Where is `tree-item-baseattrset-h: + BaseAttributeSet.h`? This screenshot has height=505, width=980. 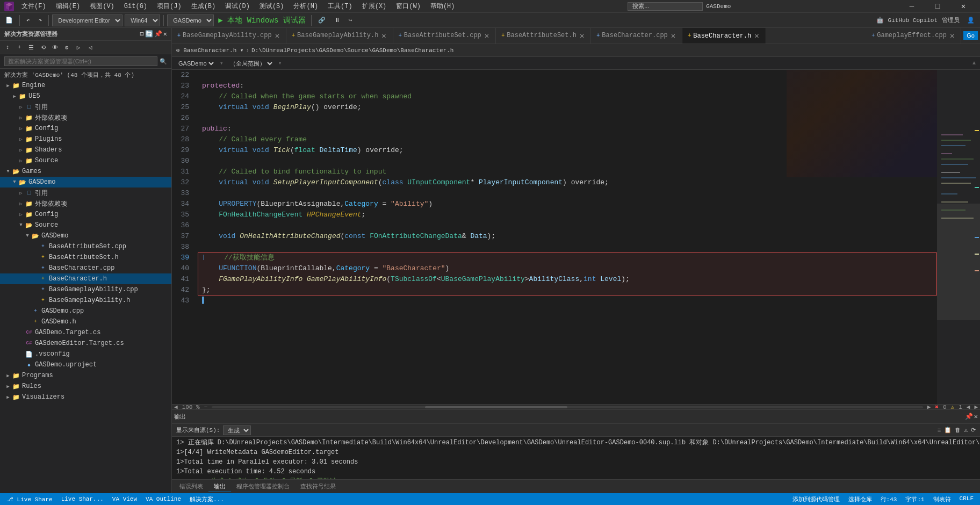 tree-item-baseattrset-h: + BaseAttributeSet.h is located at coordinates (86, 257).